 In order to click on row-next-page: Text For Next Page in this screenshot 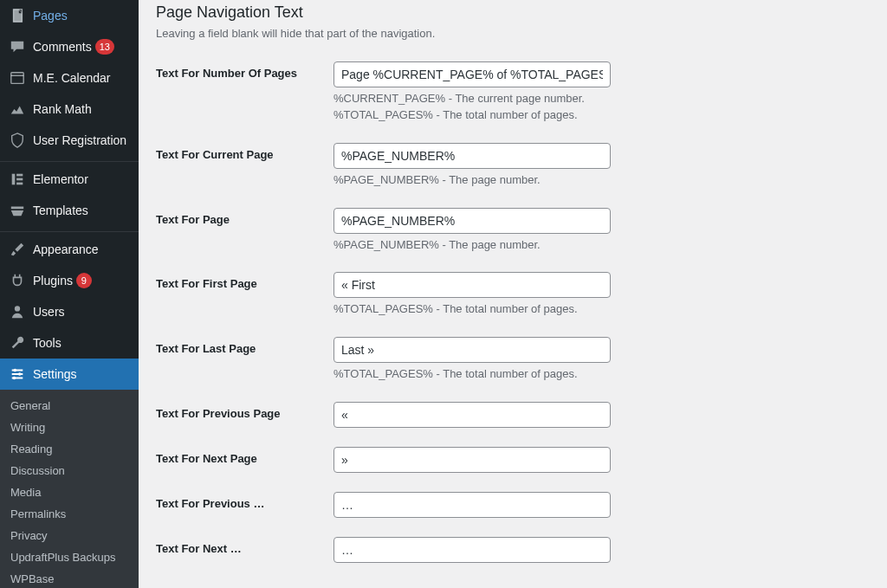, I will do `click(513, 460)`.